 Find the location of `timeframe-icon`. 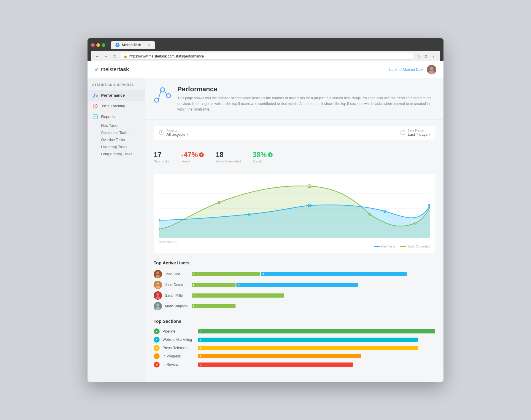

timeframe-icon is located at coordinates (403, 133).